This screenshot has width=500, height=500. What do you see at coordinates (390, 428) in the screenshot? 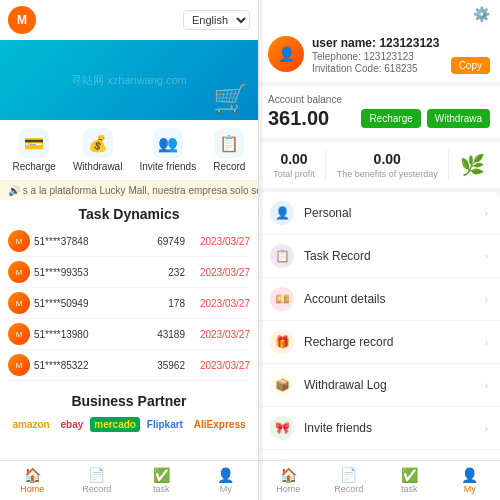
I see `invite-friends-label: Invite friends` at bounding box center [390, 428].